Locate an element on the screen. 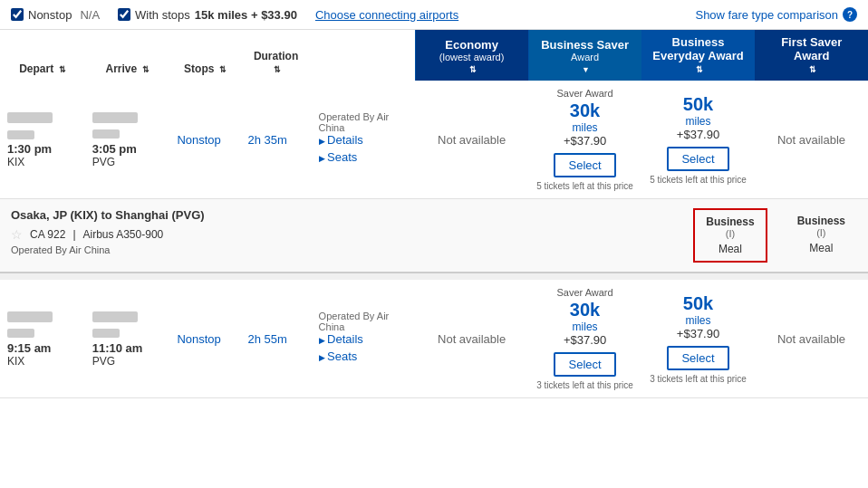  flight1-stops: Nonstop is located at coordinates (205, 139).